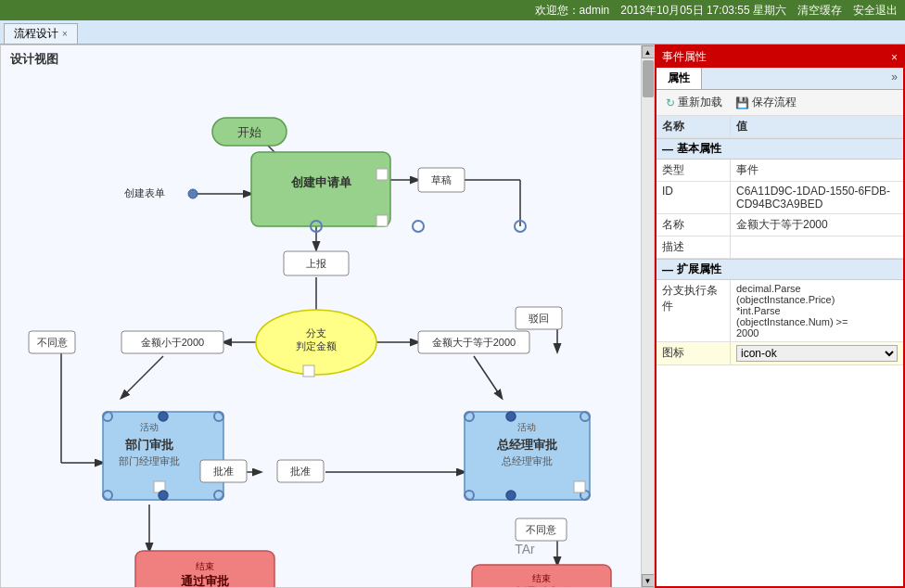 Image resolution: width=905 pixels, height=588 pixels. I want to click on prop-label-branch-cond: 分支执行条件, so click(694, 311).